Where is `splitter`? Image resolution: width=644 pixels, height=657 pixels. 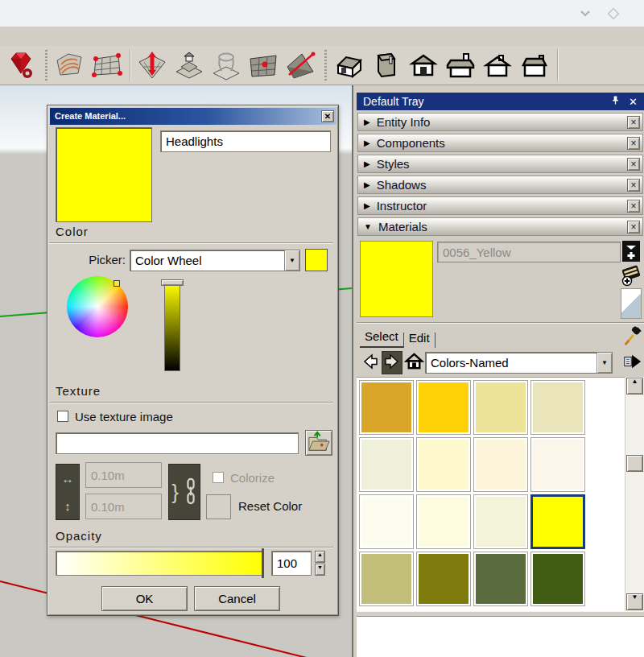
splitter is located at coordinates (501, 614).